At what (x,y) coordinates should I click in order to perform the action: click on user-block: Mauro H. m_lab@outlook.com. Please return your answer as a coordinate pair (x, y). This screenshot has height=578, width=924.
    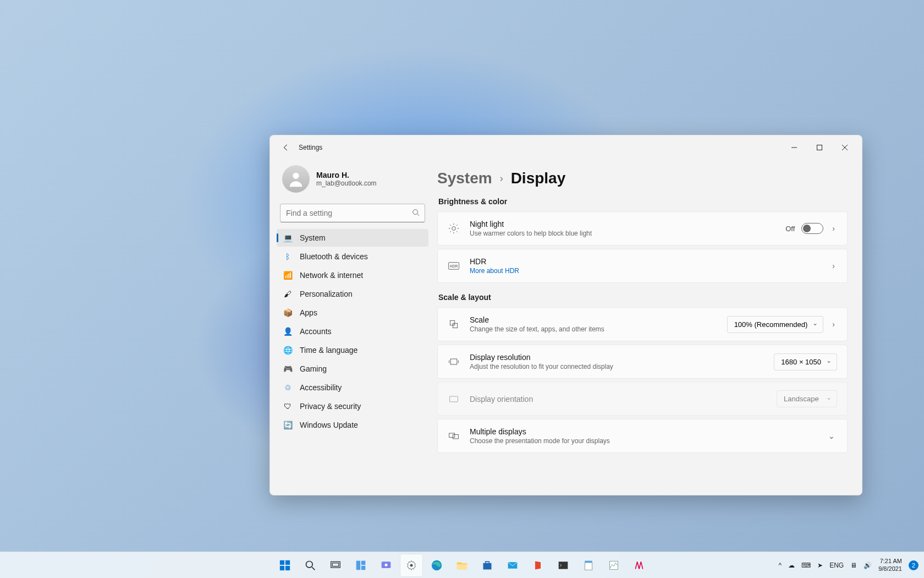
    Looking at the image, I should click on (353, 182).